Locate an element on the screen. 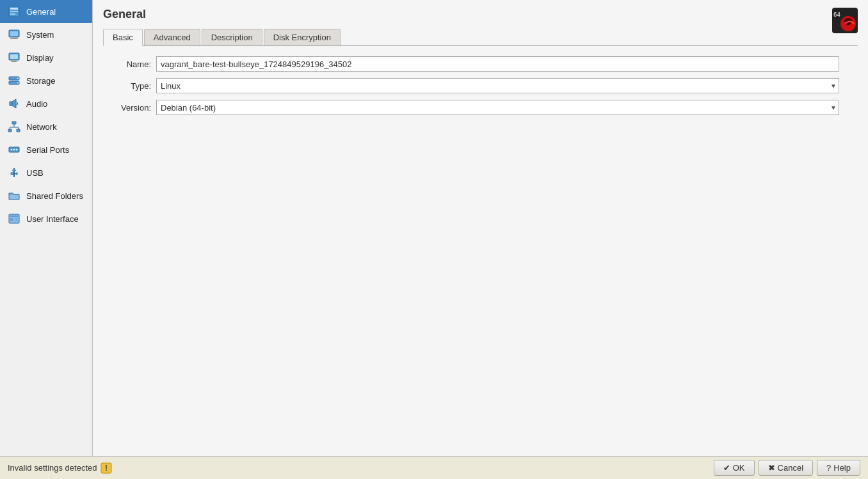 The width and height of the screenshot is (868, 479). sidebar-item-audio: Audio is located at coordinates (46, 104).